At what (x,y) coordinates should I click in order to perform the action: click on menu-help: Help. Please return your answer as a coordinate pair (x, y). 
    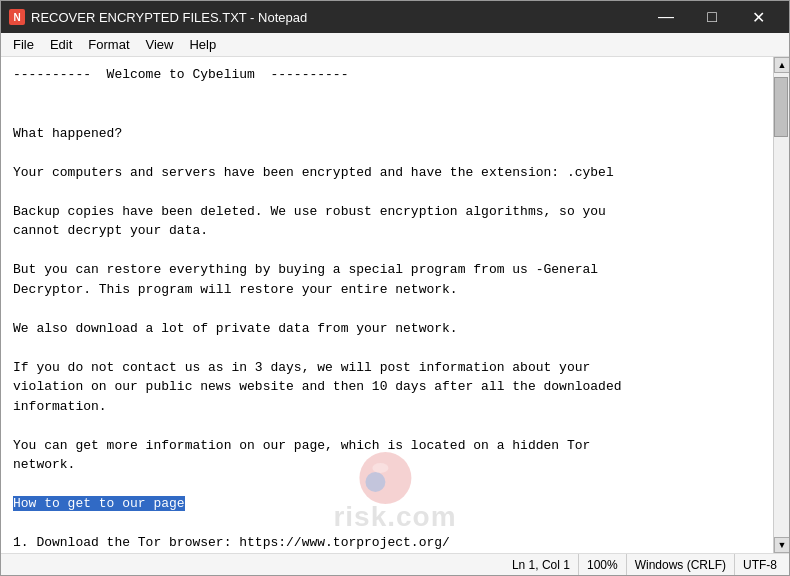
    Looking at the image, I should click on (202, 44).